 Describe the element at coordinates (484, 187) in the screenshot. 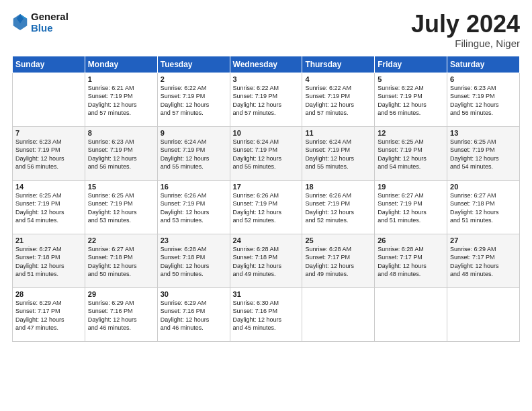

I see `day-number: 20` at that location.